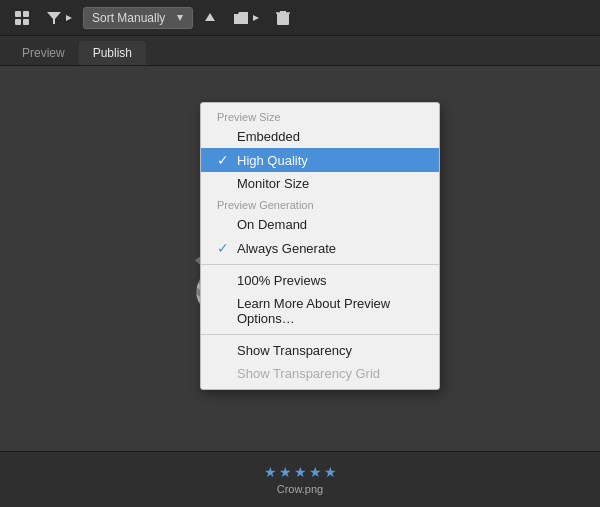  What do you see at coordinates (330, 311) in the screenshot?
I see `label-learn-more: Learn More About Preview Options…` at bounding box center [330, 311].